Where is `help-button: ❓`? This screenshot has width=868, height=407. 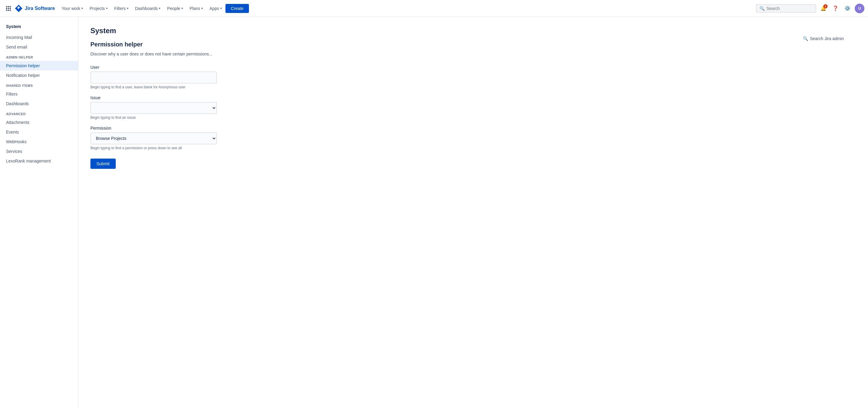
help-button: ❓ is located at coordinates (836, 8).